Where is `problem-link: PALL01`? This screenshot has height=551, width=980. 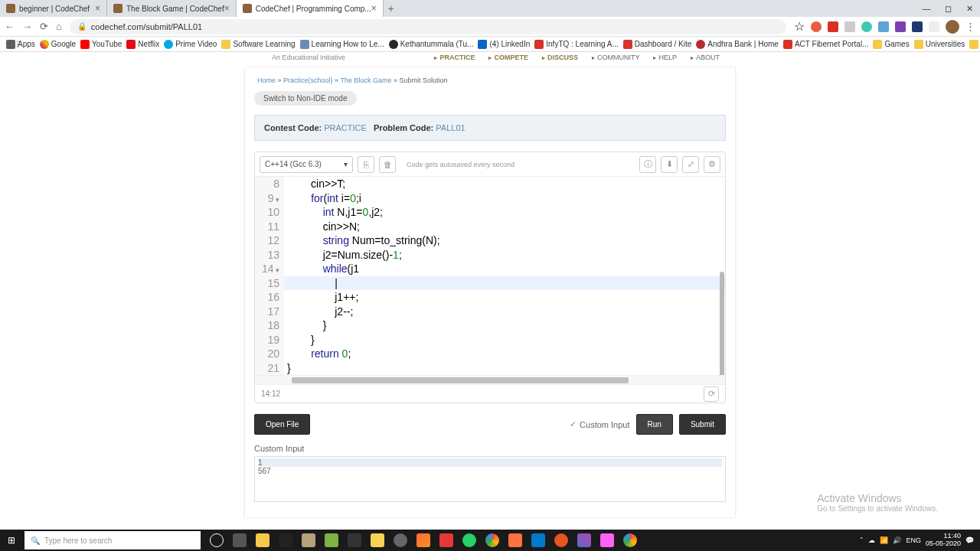
problem-link: PALL01 is located at coordinates (450, 128).